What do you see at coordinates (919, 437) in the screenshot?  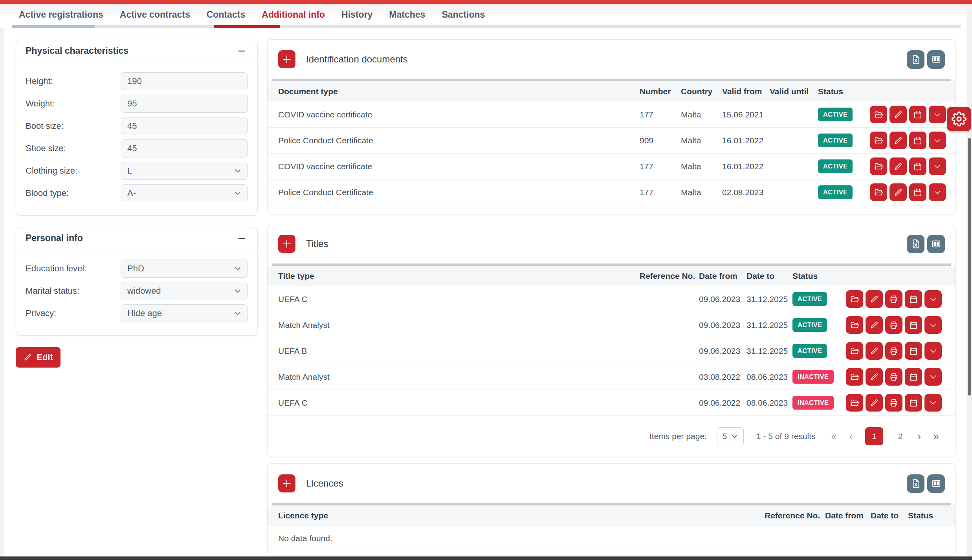 I see `next-page-button: ›` at bounding box center [919, 437].